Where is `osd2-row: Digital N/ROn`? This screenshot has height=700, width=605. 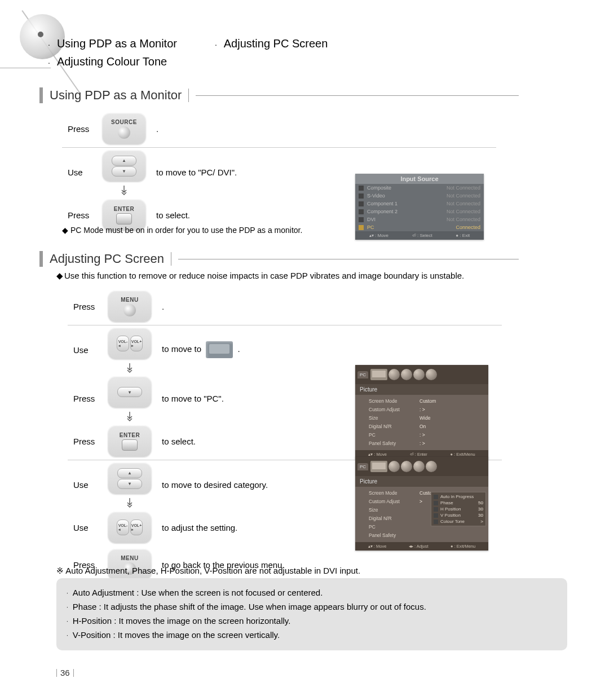
osd2-row: Digital N/ROn is located at coordinates (429, 426).